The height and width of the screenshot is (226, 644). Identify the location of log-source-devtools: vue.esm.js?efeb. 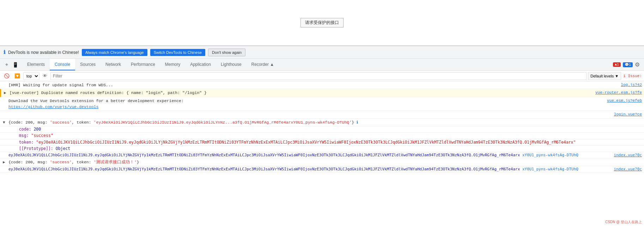
(623, 101).